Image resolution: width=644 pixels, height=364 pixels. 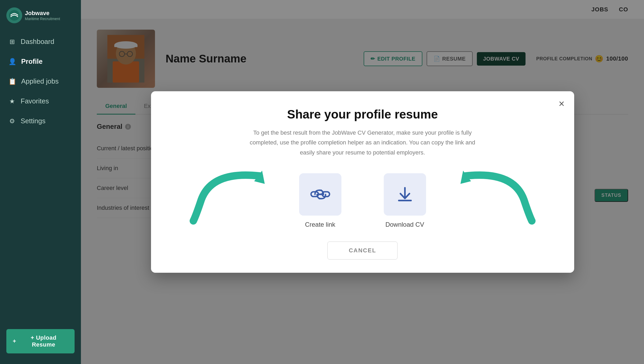 I want to click on logo-text: Jobwave Maritime Recruitment, so click(x=42, y=15).